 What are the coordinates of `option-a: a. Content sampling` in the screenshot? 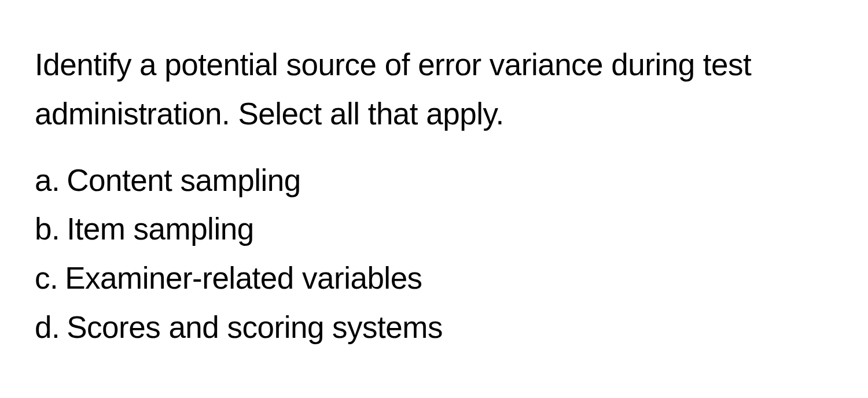 It's located at (434, 180).